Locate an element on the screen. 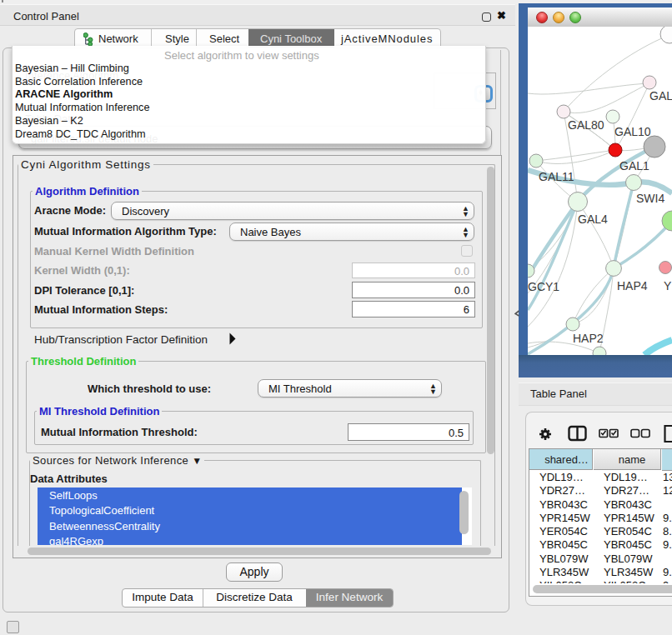 Image resolution: width=672 pixels, height=635 pixels. svg-text: GAL is located at coordinates (660, 96).